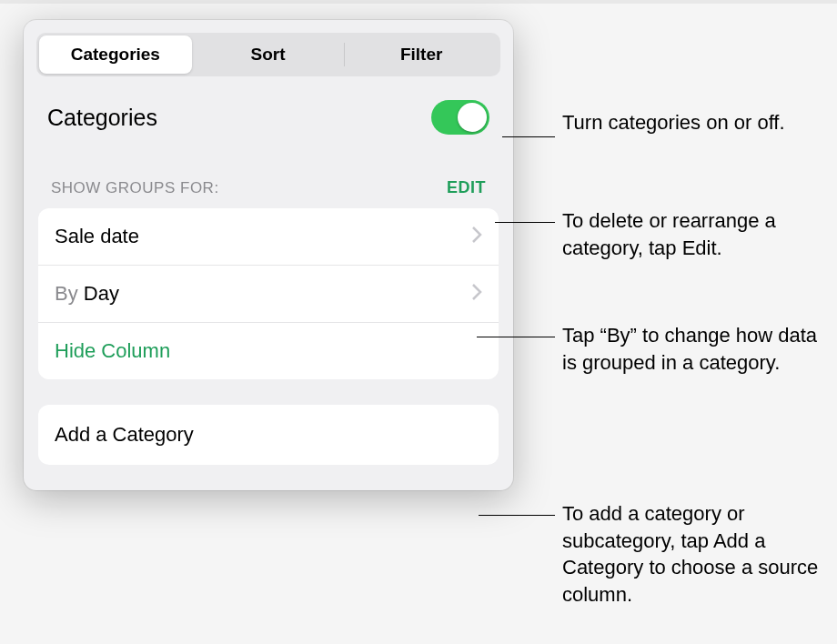 The height and width of the screenshot is (644, 837). I want to click on tab-filter: Filter, so click(421, 55).